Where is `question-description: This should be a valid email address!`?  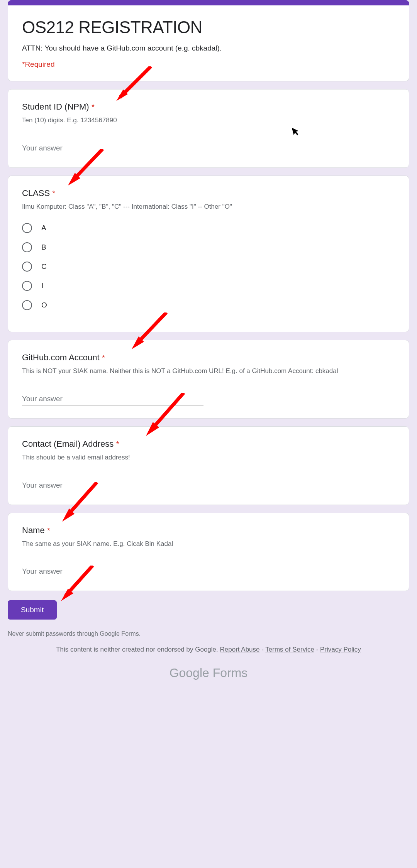 question-description: This should be a valid email address! is located at coordinates (208, 458).